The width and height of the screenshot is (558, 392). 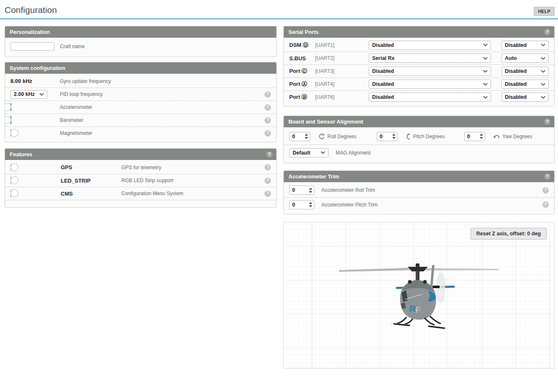 What do you see at coordinates (11, 120) in the screenshot?
I see `barometer-toggle` at bounding box center [11, 120].